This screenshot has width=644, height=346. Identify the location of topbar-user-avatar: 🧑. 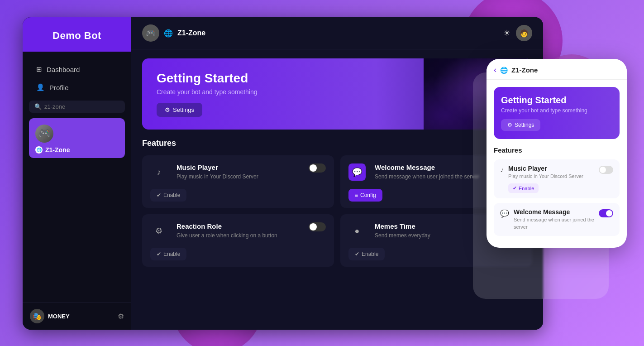
(524, 33).